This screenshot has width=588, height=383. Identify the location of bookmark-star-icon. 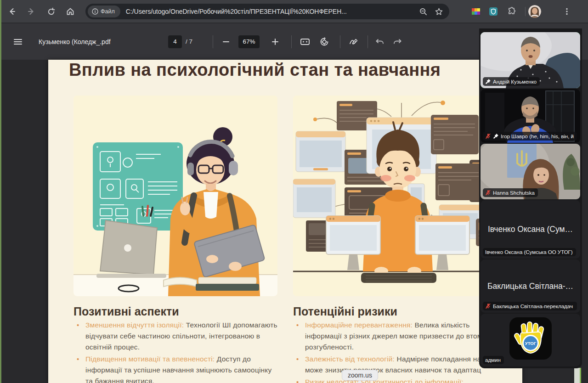
(439, 11).